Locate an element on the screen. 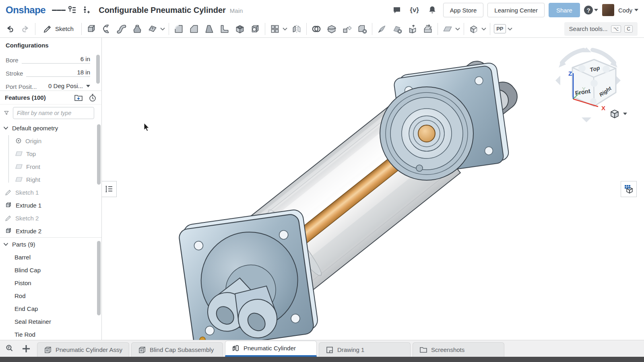  parts-scrollbar is located at coordinates (99, 278).